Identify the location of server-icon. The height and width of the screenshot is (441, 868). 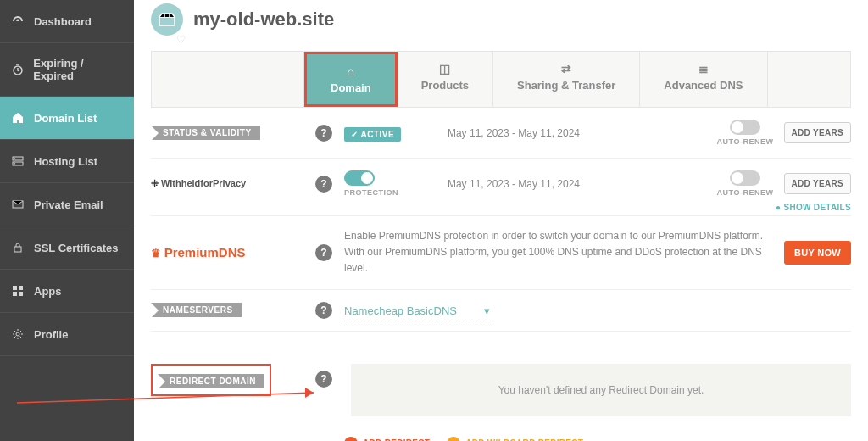
(18, 161).